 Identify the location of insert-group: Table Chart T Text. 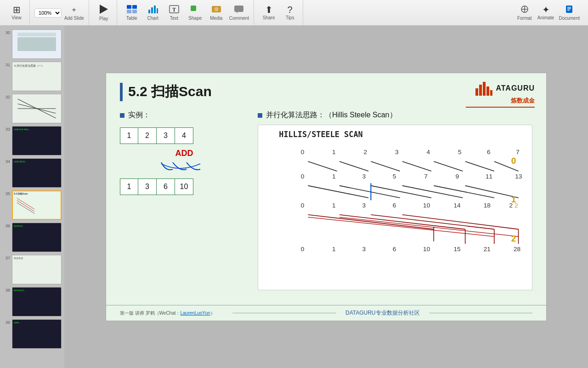
(187, 13).